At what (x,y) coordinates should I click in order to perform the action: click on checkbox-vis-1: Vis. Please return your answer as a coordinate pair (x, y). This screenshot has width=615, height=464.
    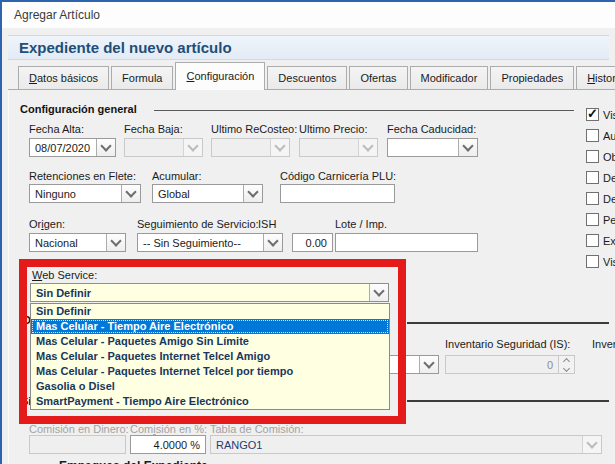
    Looking at the image, I should click on (600, 114).